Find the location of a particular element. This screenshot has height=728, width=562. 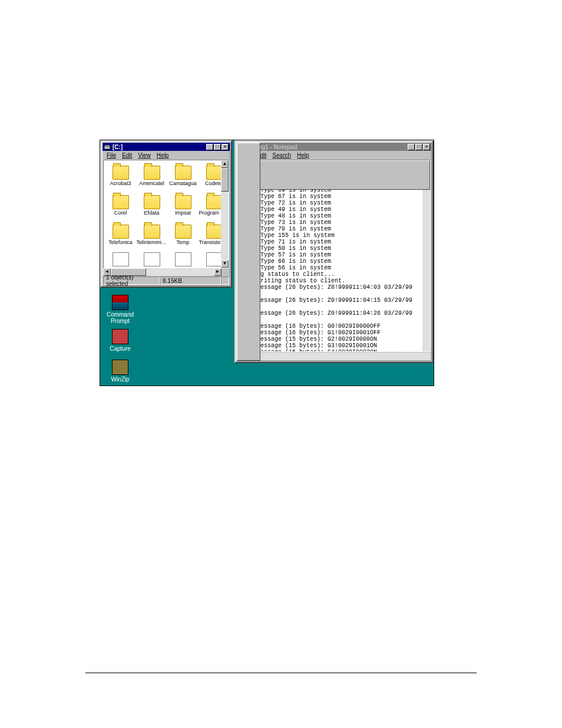

scroll-up-button: ▲ is located at coordinates (225, 164).